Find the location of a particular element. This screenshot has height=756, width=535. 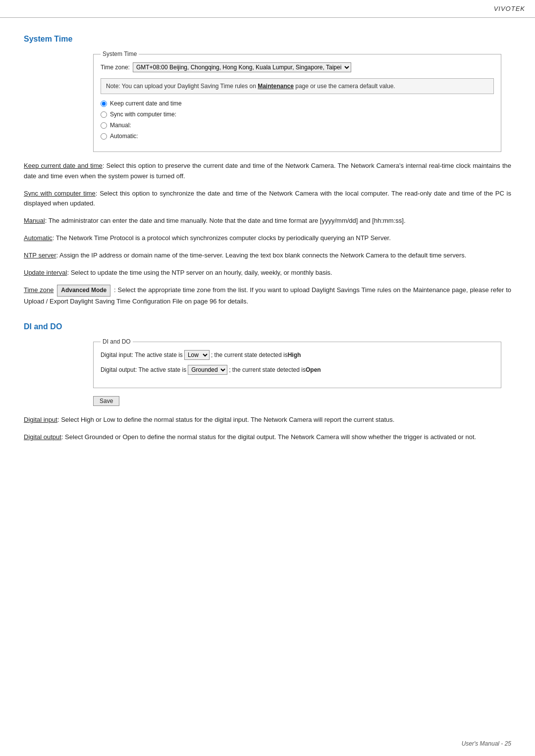

para-keep-current: Keep current date and time: Select this … is located at coordinates (268, 171).